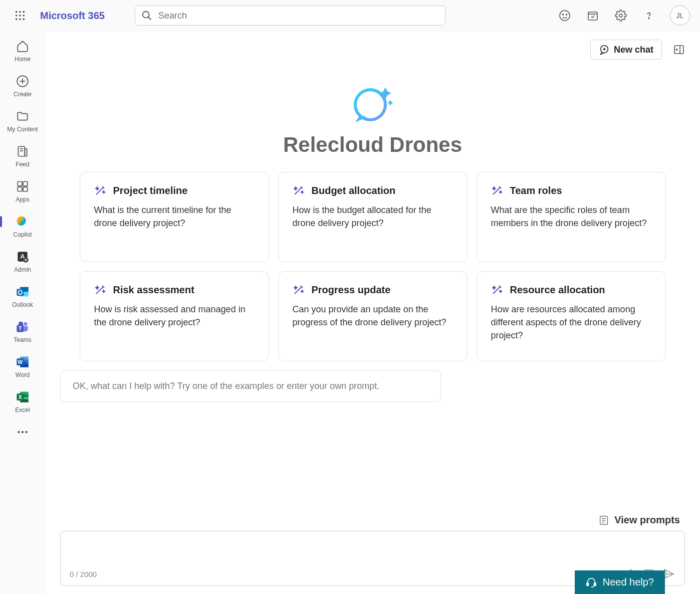 This screenshot has height=594, width=700. What do you see at coordinates (23, 313) in the screenshot?
I see `sidebar: Home Create My Content Feed Apps` at bounding box center [23, 313].